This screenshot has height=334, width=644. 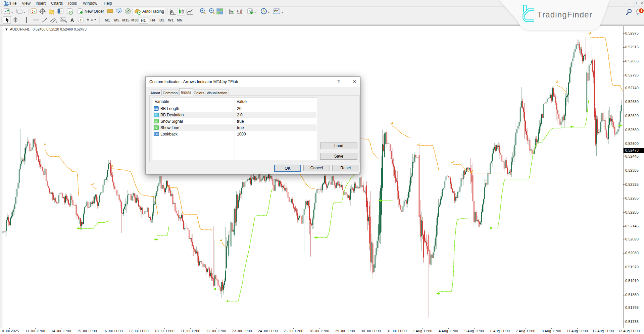 What do you see at coordinates (66, 22) in the screenshot?
I see `svg-text: F` at bounding box center [66, 22].